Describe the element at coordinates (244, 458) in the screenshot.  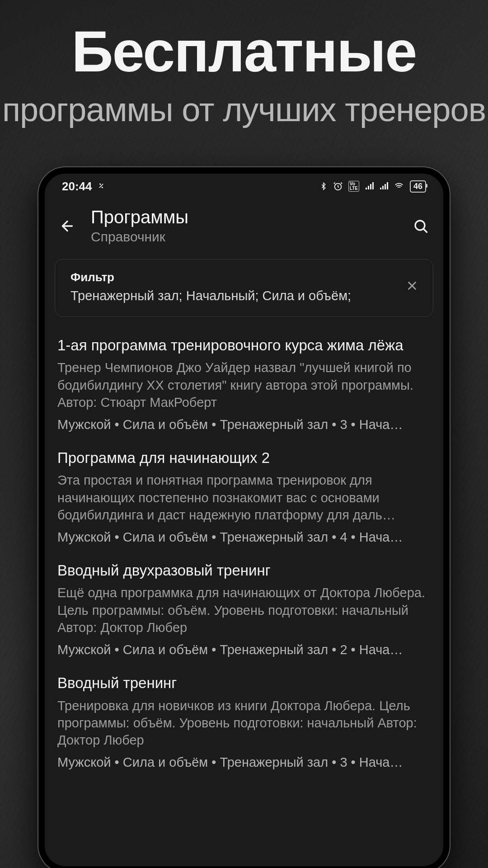
I see `item-title: Программа для начинающих 2` at that location.